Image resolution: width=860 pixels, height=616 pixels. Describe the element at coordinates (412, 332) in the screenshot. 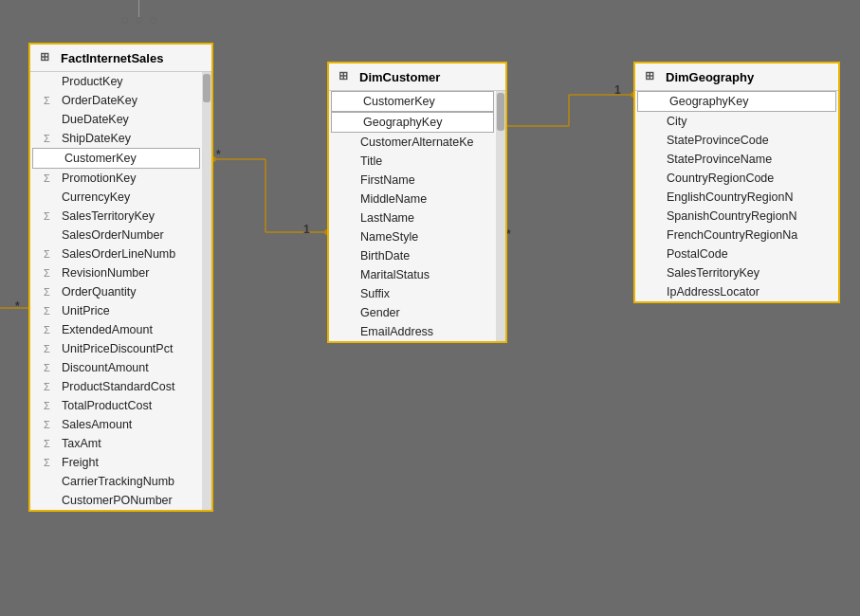

I see `table-row: EmailAddress` at that location.